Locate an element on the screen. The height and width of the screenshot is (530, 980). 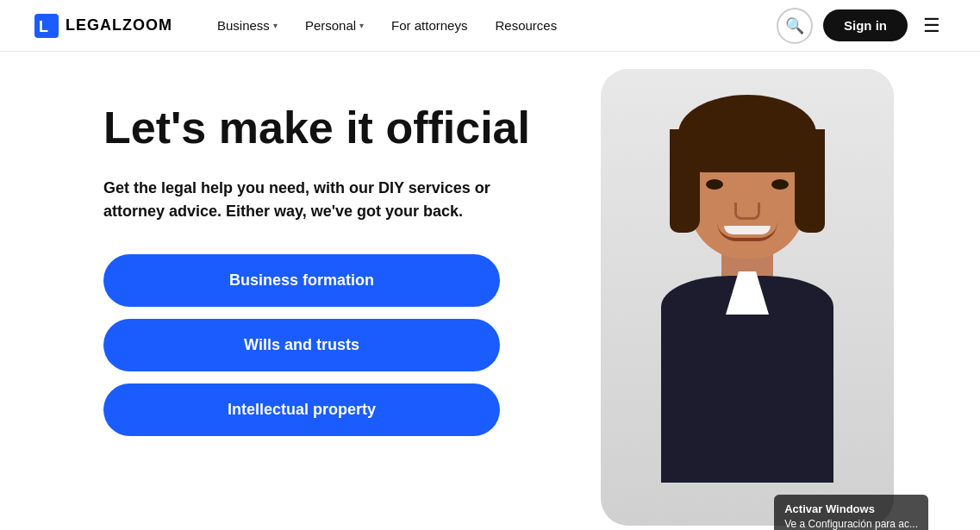
search-button: 🔍 is located at coordinates (795, 26).